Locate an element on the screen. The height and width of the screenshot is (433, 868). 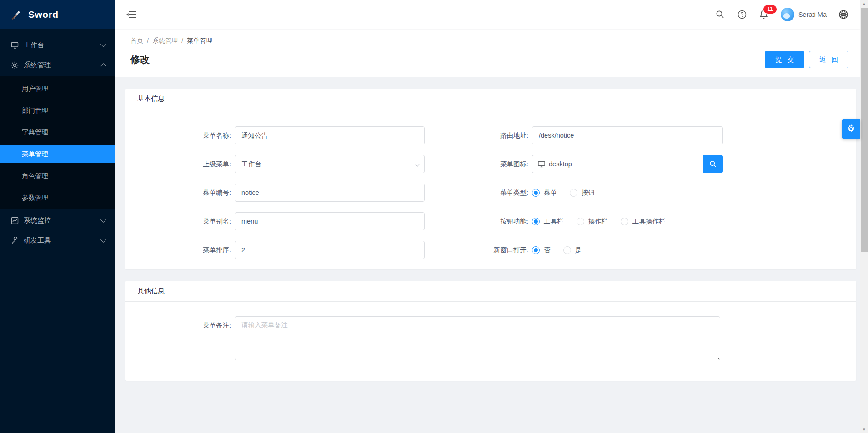
app-logo: Sword is located at coordinates (57, 15).